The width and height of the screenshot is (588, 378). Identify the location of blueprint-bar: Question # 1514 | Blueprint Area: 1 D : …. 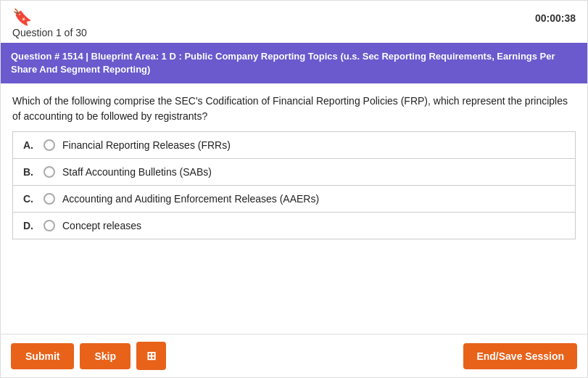
(294, 63).